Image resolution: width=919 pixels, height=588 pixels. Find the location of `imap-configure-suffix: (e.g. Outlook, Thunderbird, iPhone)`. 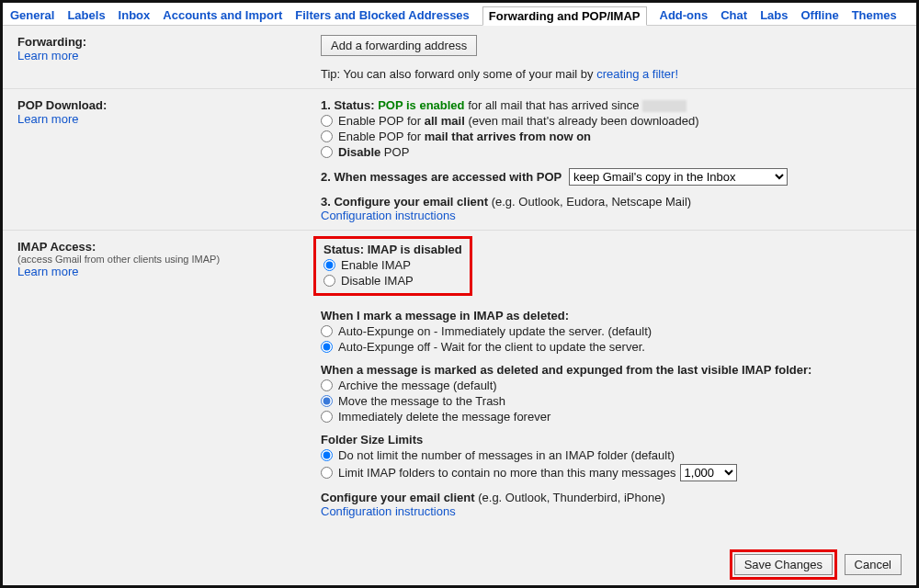

imap-configure-suffix: (e.g. Outlook, Thunderbird, iPhone) is located at coordinates (570, 498).